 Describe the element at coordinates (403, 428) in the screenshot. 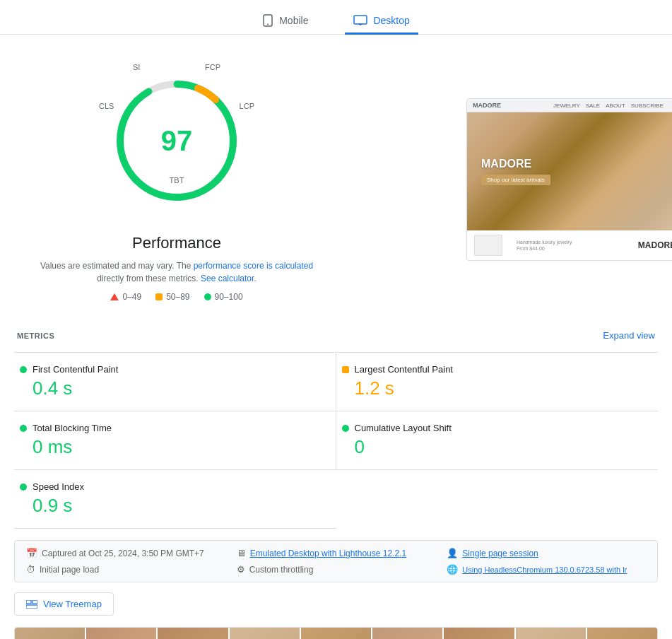

I see `cls-name: Cumulative Layout Shift` at that location.